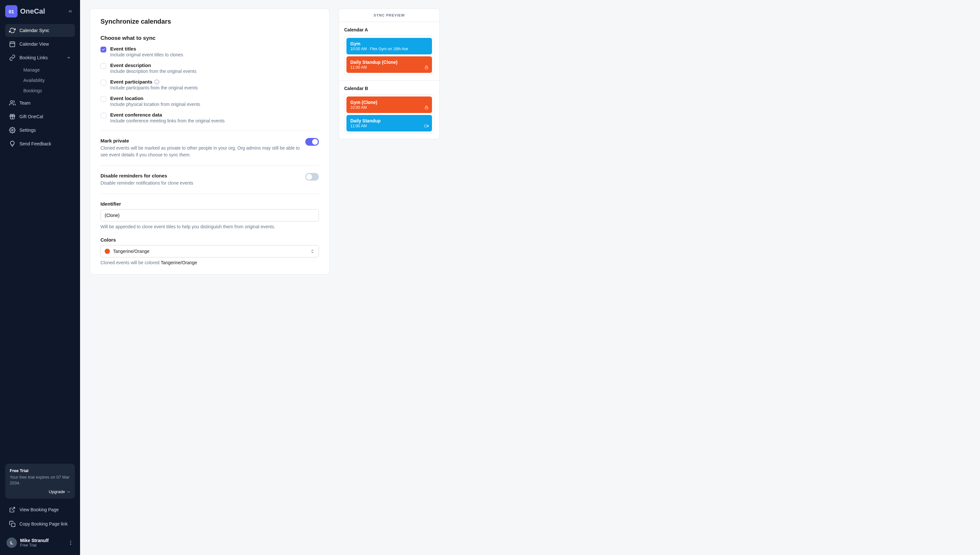 This screenshot has width=980, height=555. Describe the element at coordinates (389, 114) in the screenshot. I see `event-list: Gym (Clone)10:00 AMDaily Standup11:00 AM` at that location.